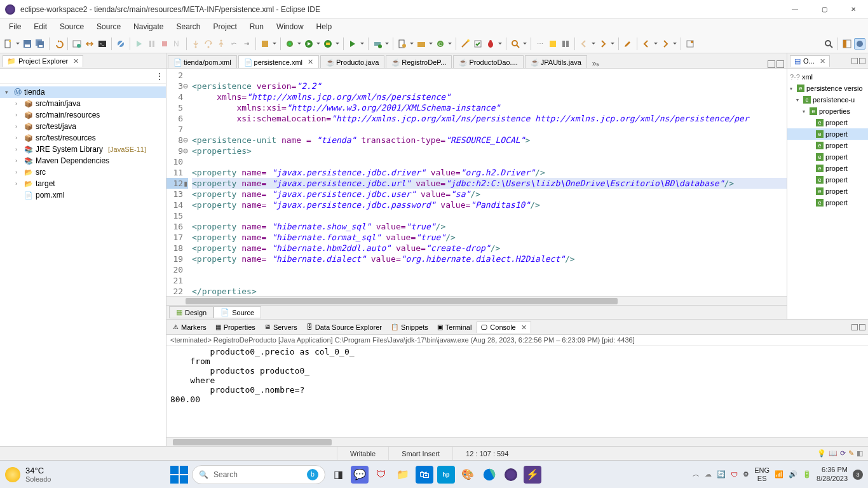  What do you see at coordinates (477, 301) in the screenshot?
I see `horizontal-scrollbar` at bounding box center [477, 301].